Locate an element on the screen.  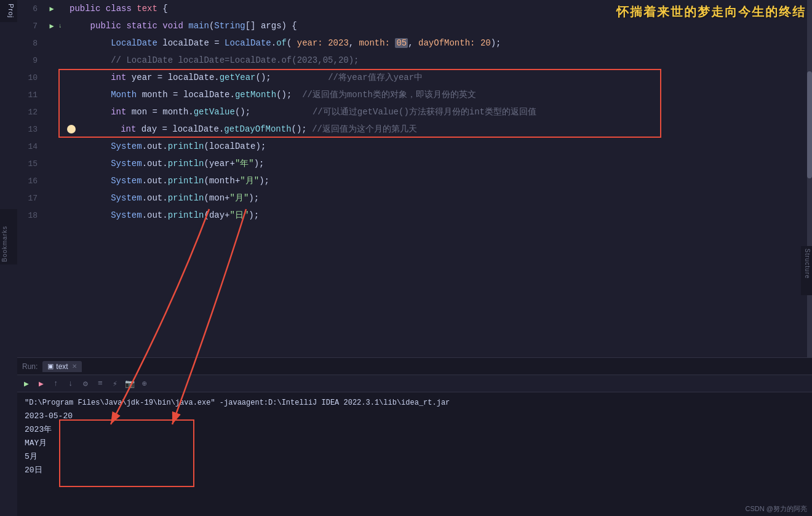
indent-arrow-7: ↓ is located at coordinates (63, 26).